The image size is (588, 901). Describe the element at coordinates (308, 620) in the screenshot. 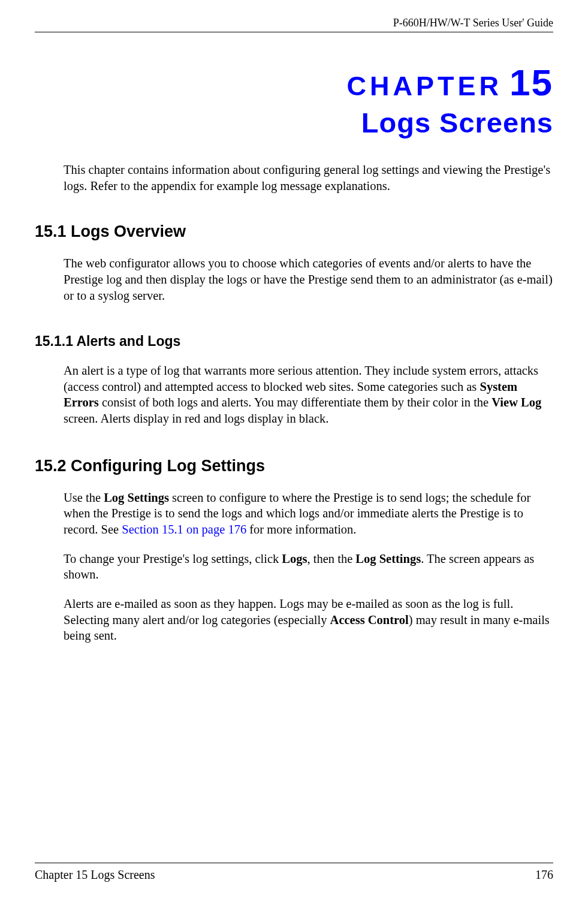

I see `paragraph-3: Alerts are e-mailed as soon as they happ…` at that location.